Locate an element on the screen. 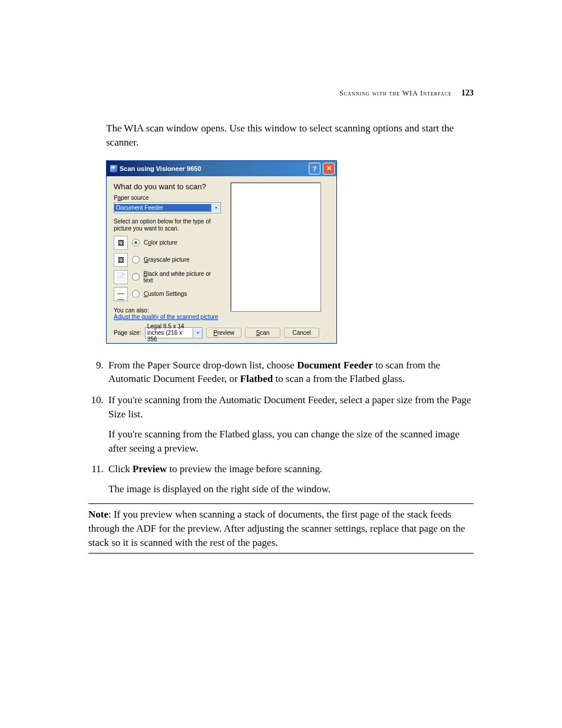  step-10: If you're scanning from the Automatic Do… is located at coordinates (290, 424).